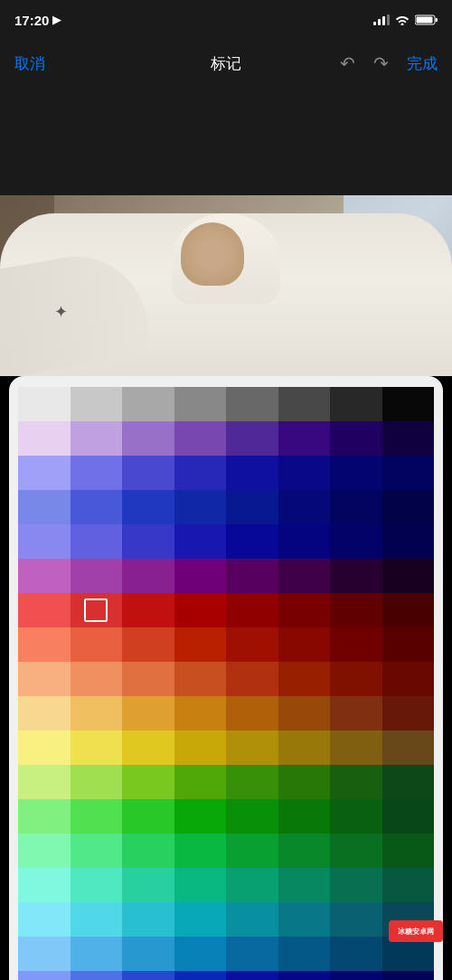 The image size is (452, 980). I want to click on done-button: 完成, so click(422, 63).